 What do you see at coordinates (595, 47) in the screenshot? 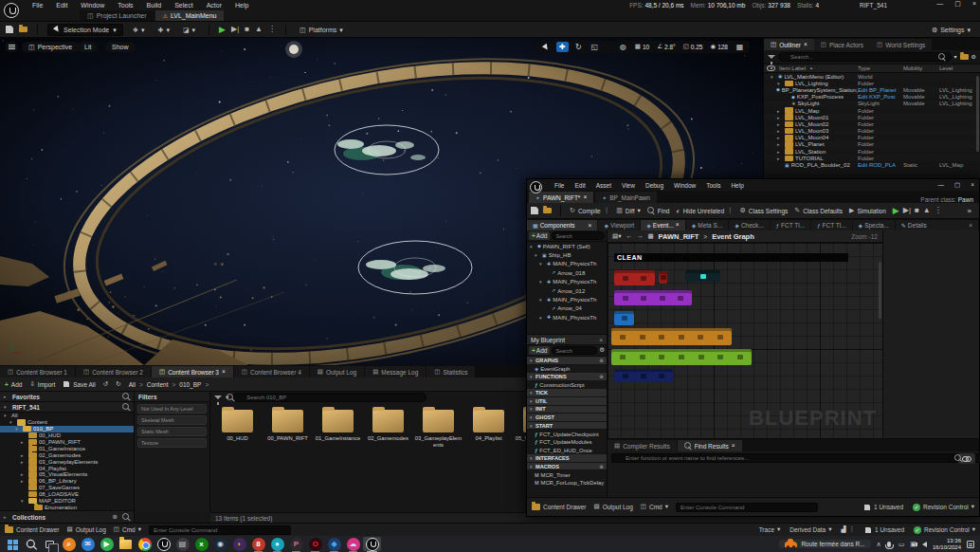
I see `scale-tool-icon: ◱` at bounding box center [595, 47].